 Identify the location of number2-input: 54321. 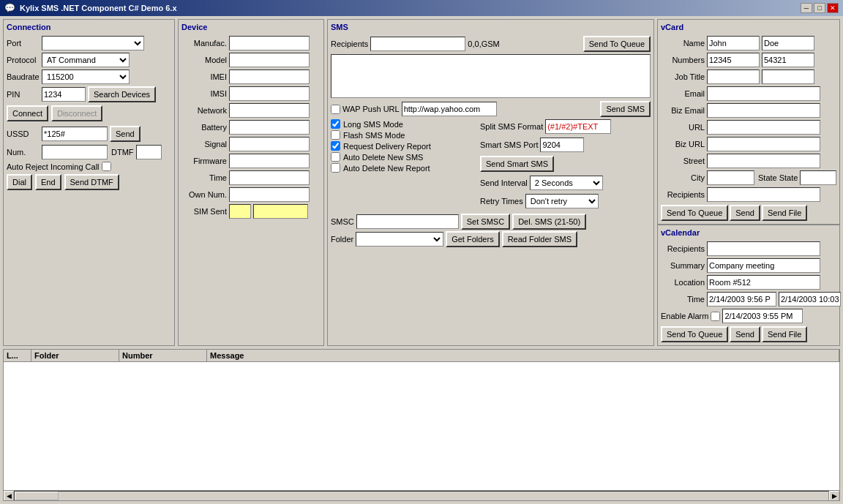
(788, 60).